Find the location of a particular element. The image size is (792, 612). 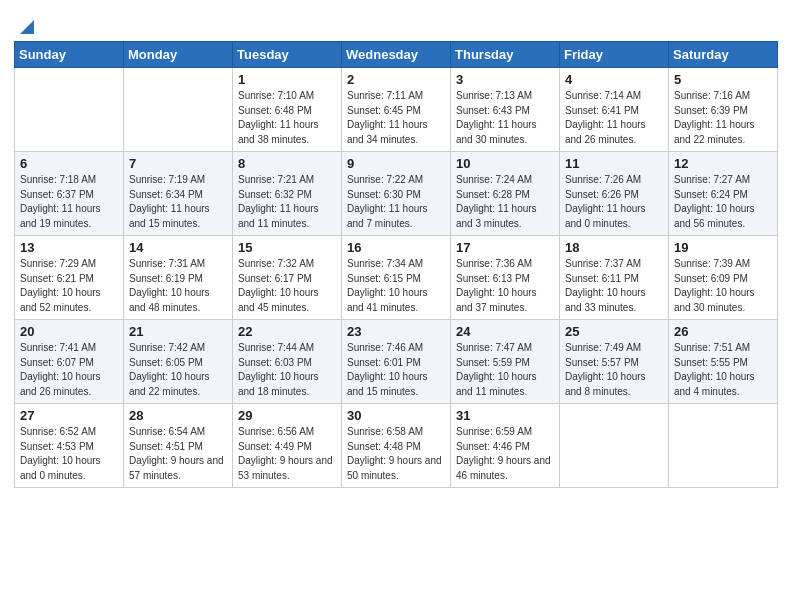

day-info: Sunrise: 6:52 AMSunset: 4:53 PMDaylight:… is located at coordinates (69, 454).